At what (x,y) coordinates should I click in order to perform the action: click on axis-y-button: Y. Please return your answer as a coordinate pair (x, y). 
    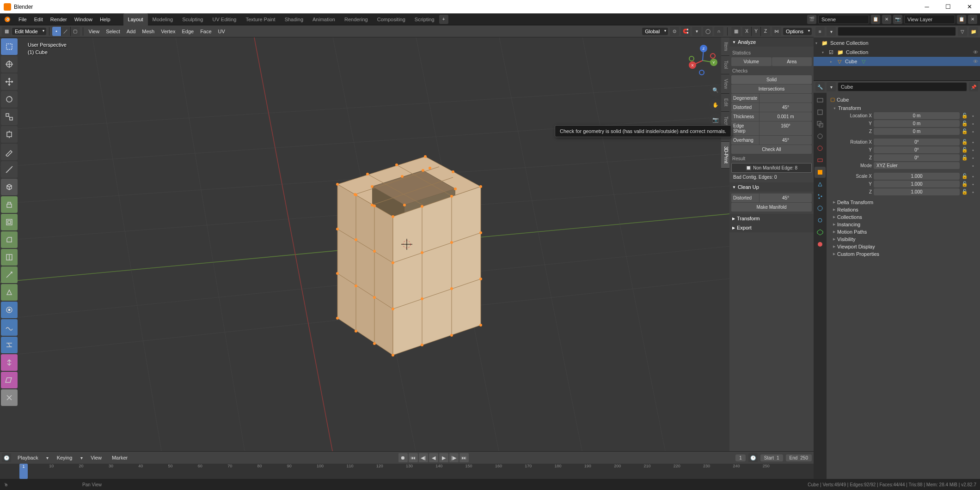
    Looking at the image, I should click on (756, 31).